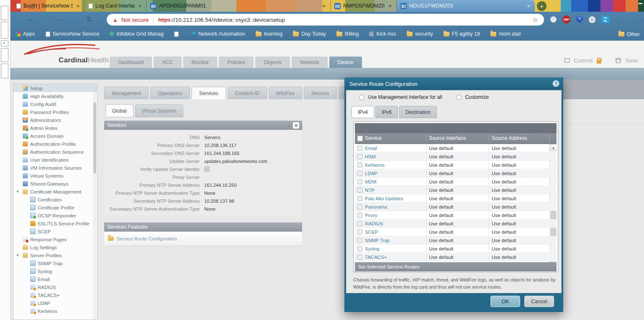 The height and width of the screenshot is (320, 644). What do you see at coordinates (55, 311) in the screenshot?
I see `sidebar-item: Kerberos` at bounding box center [55, 311].